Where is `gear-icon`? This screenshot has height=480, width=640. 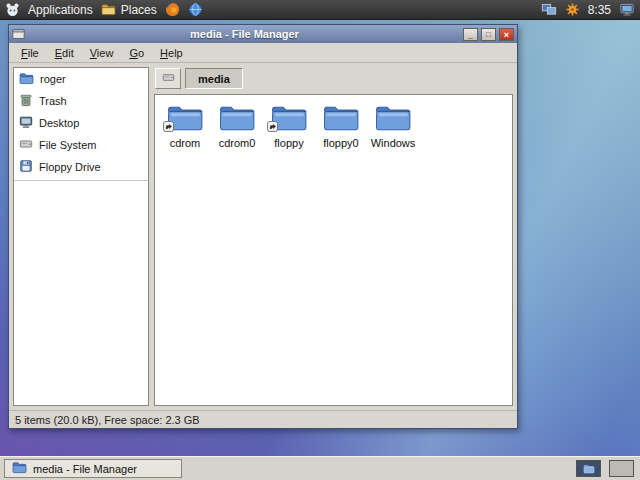
gear-icon is located at coordinates (572, 10).